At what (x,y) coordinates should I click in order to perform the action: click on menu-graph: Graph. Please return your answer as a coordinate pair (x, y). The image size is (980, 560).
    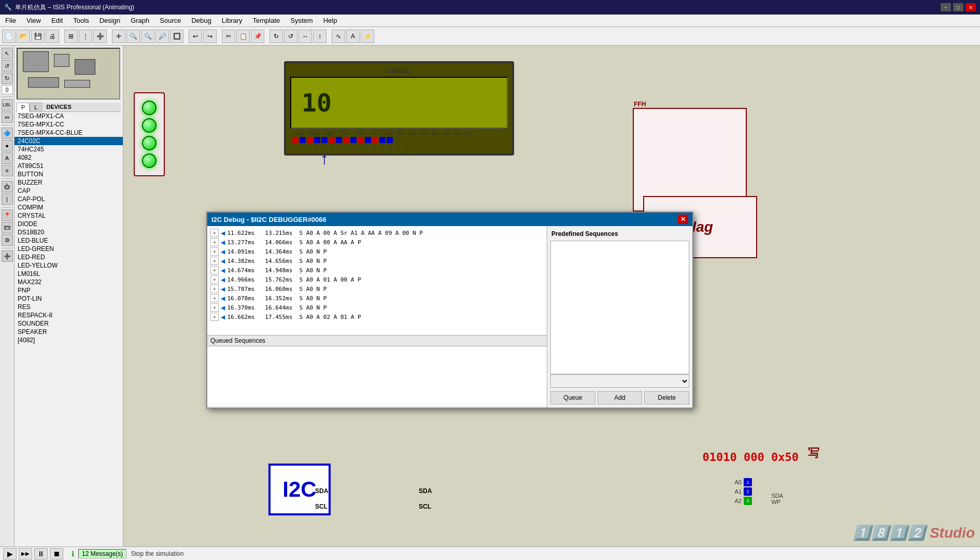
    Looking at the image, I should click on (140, 21).